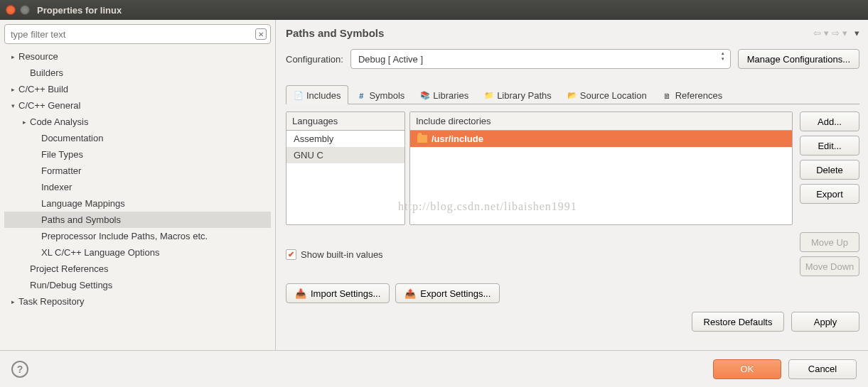  What do you see at coordinates (83, 203) in the screenshot?
I see `tree-item-label: Language Mappings` at bounding box center [83, 203].